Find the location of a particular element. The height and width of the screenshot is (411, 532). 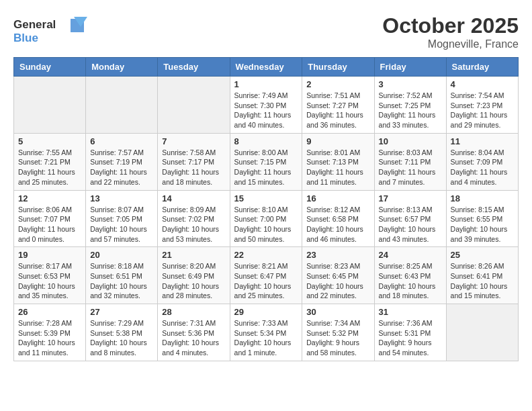

day-number: 17 is located at coordinates (410, 199).